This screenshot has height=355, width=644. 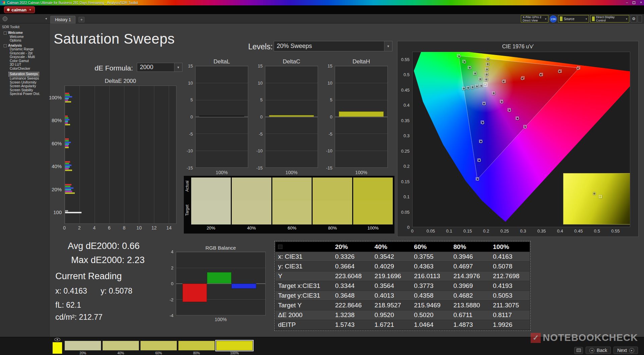 What do you see at coordinates (373, 189) in the screenshot?
I see `actual-swatch` at bounding box center [373, 189].